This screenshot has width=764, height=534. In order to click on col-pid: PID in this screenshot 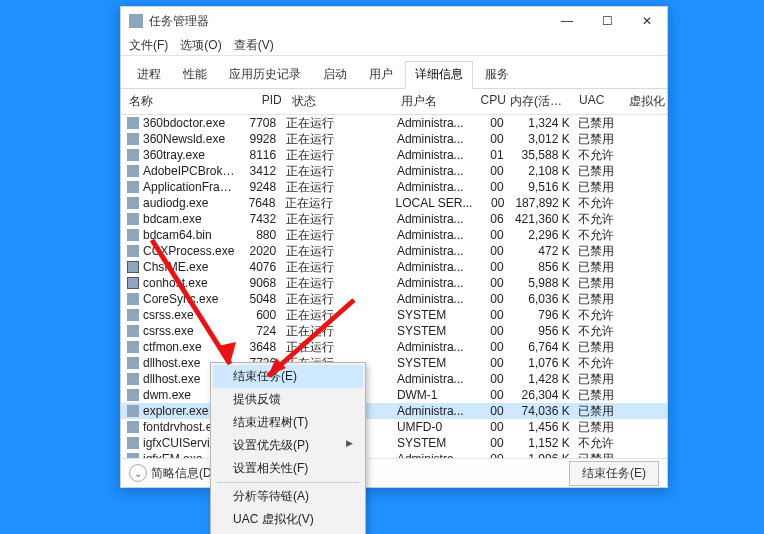, I will do `click(266, 102)`.